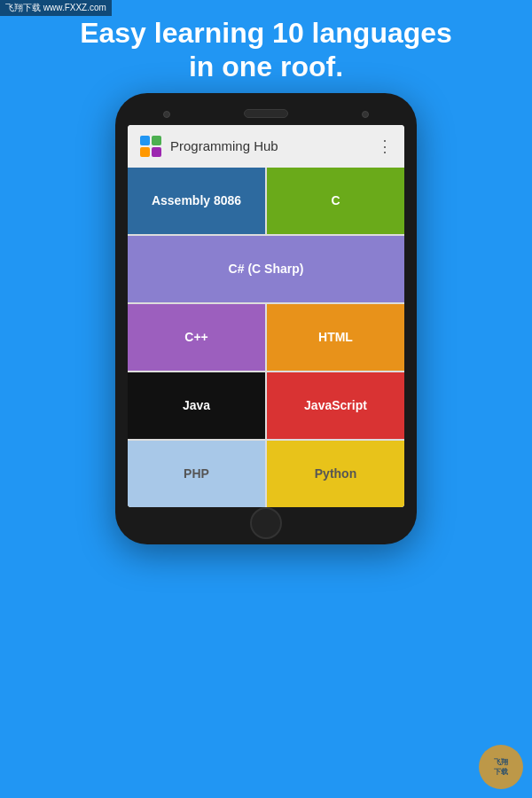  Describe the element at coordinates (196, 337) in the screenshot. I see `lang-label-cpp: C++` at that location.